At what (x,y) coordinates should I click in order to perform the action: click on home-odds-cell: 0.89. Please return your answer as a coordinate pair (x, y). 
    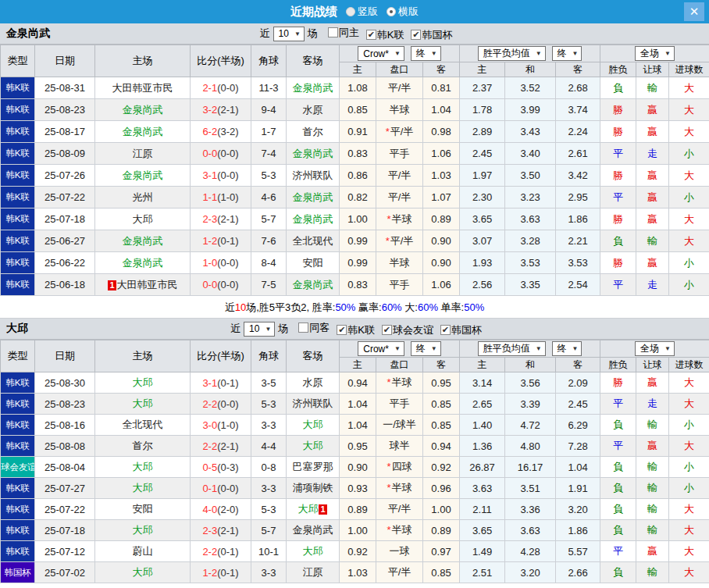
    Looking at the image, I should click on (358, 509).